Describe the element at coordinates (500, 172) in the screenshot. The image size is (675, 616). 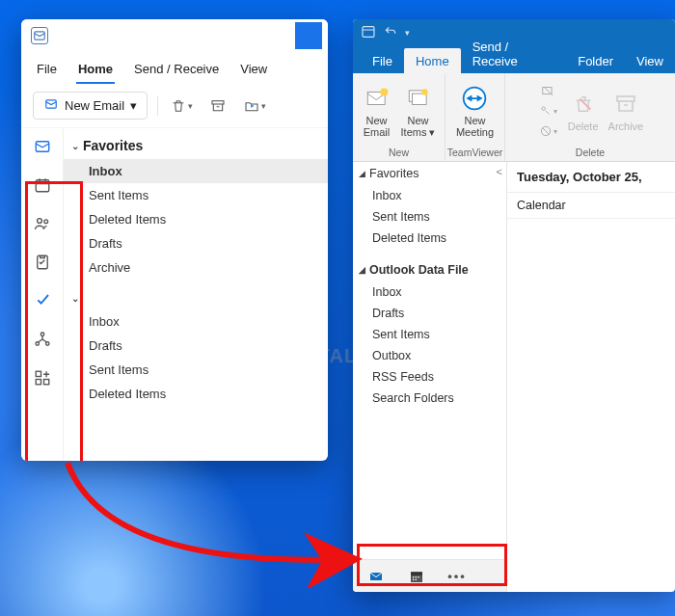
I see `minimize-pane-icon: <` at that location.